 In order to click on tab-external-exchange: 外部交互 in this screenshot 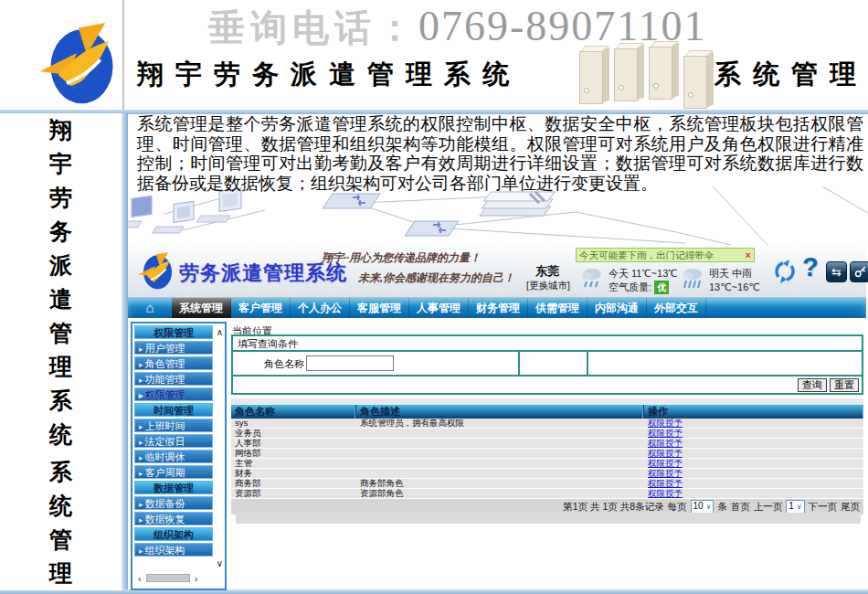, I will do `click(676, 308)`.